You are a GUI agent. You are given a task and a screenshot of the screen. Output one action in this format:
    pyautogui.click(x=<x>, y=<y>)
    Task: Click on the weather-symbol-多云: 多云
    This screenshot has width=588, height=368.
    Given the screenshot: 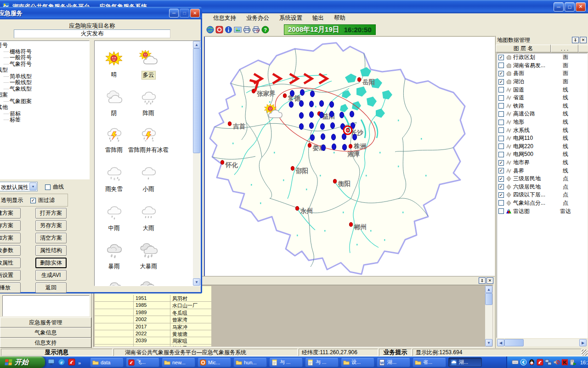 What is the action you would take?
    pyautogui.click(x=148, y=65)
    